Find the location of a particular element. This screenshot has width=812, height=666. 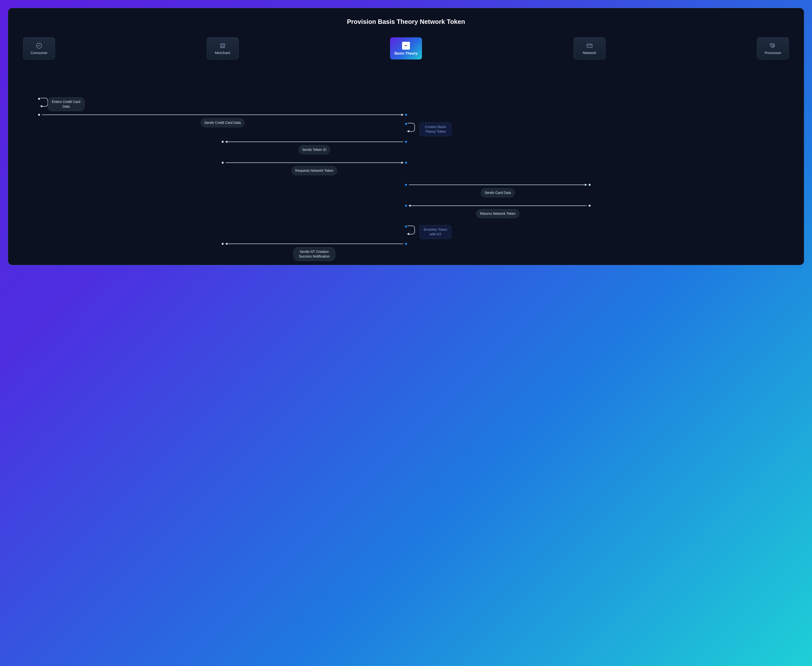

message-label: Enriches Token with NT is located at coordinates (436, 232).